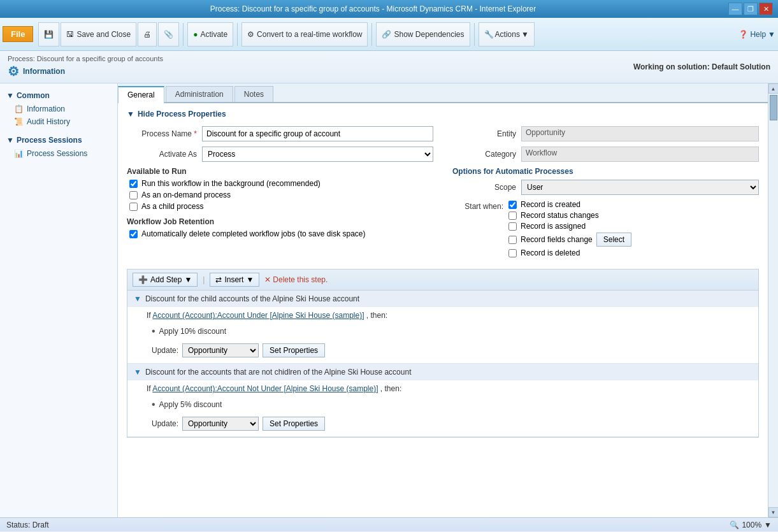 The width and height of the screenshot is (778, 532). What do you see at coordinates (70, 34) in the screenshot?
I see `save-close-icon: 🖫` at bounding box center [70, 34].